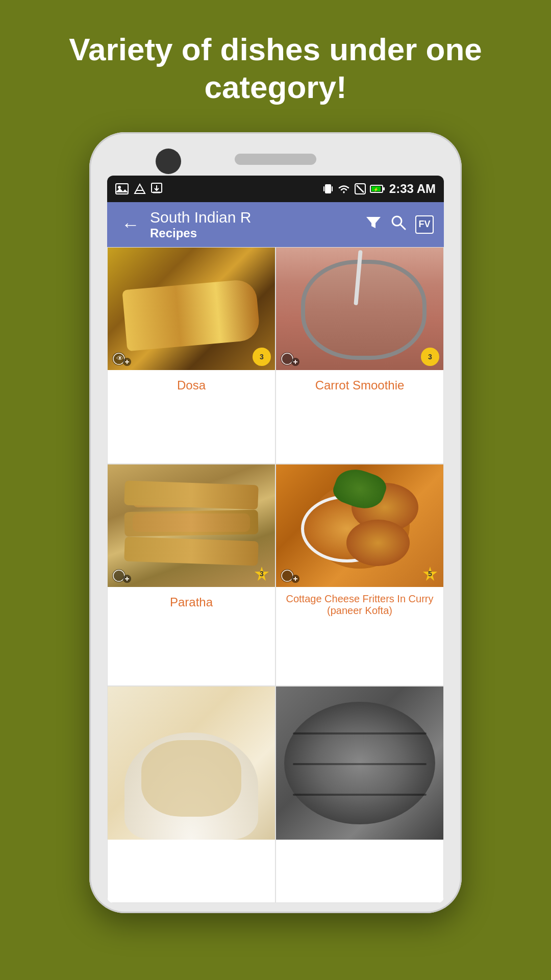 The height and width of the screenshot is (980, 551). Describe the element at coordinates (360, 309) in the screenshot. I see `carrot-smoothie-image-container: 3` at that location.